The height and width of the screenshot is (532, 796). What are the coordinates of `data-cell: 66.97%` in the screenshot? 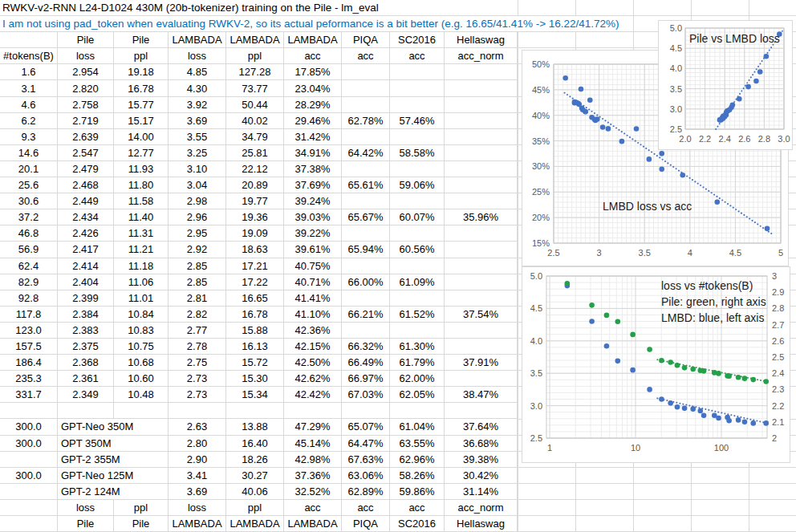 It's located at (366, 379).